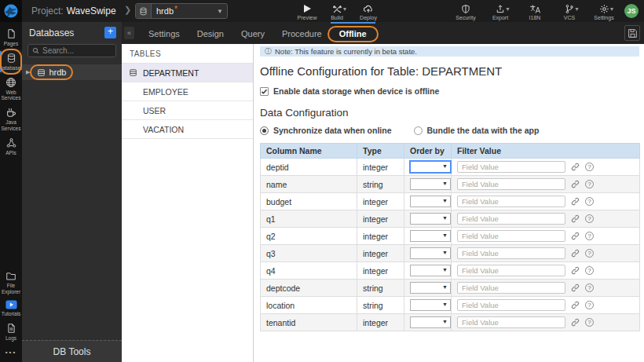 The height and width of the screenshot is (362, 644). I want to click on sidebar-item-tutorials: Tutorials, so click(11, 308).